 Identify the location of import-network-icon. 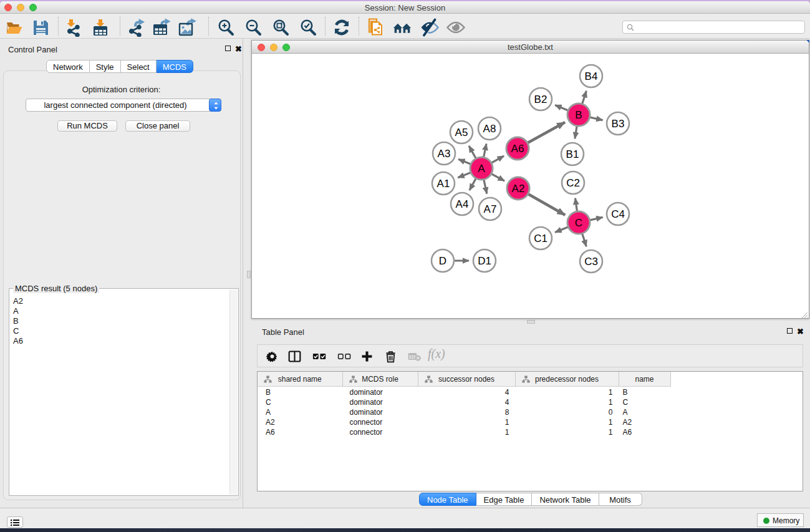
(74, 27).